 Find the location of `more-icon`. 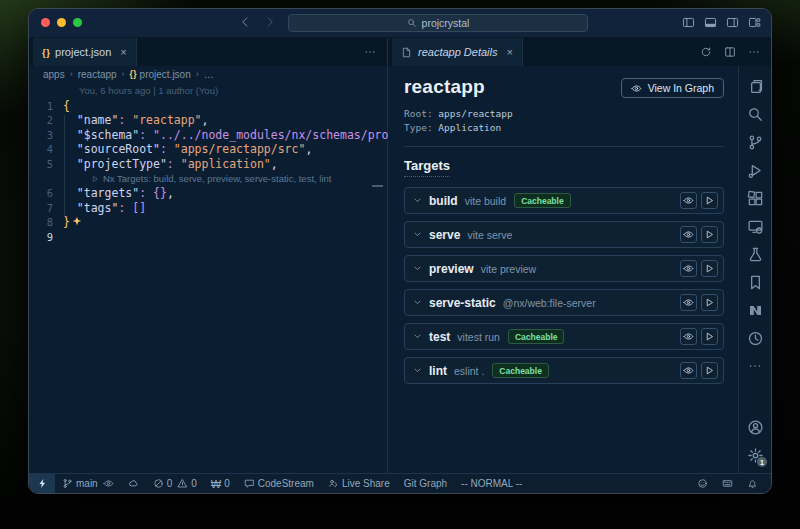

more-icon is located at coordinates (755, 366).